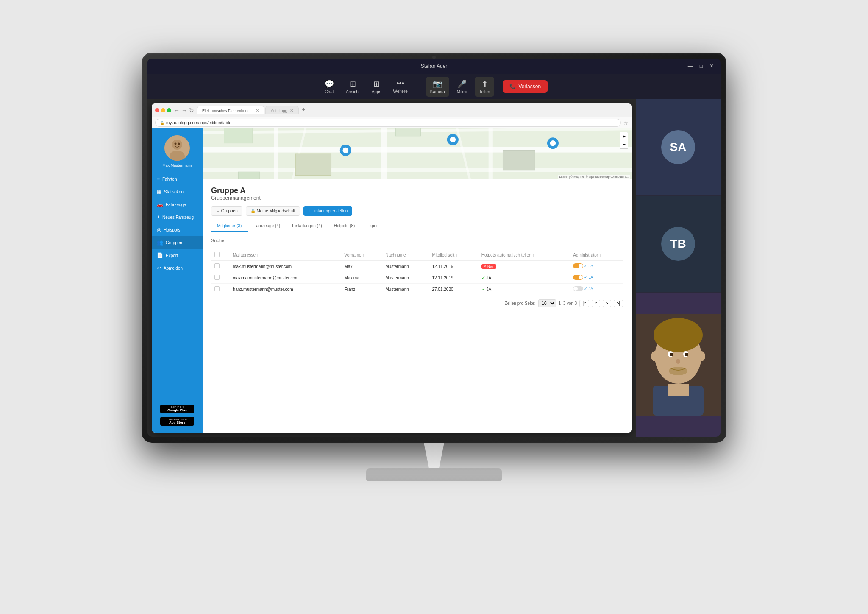 The height and width of the screenshot is (614, 868). Describe the element at coordinates (163, 110) in the screenshot. I see `min-dot` at that location.